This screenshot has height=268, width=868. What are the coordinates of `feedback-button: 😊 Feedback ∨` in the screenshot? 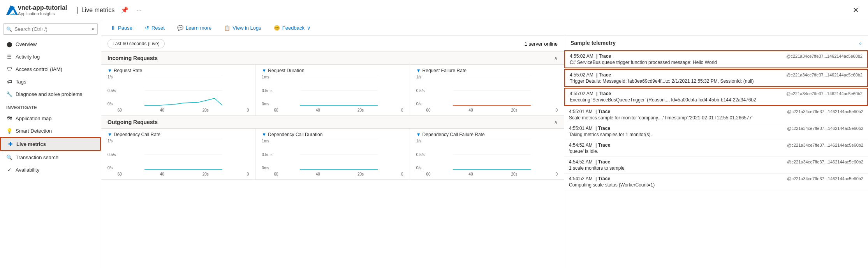 It's located at (292, 28).